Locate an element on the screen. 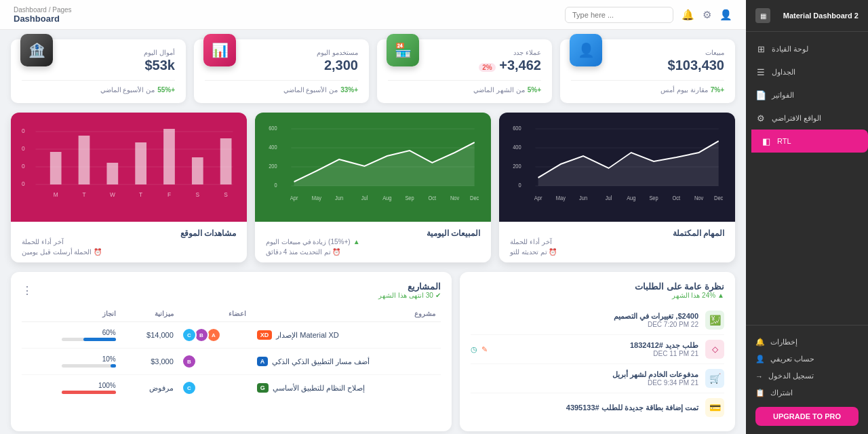 The image size is (868, 434). view-icon: ◷ is located at coordinates (474, 350).